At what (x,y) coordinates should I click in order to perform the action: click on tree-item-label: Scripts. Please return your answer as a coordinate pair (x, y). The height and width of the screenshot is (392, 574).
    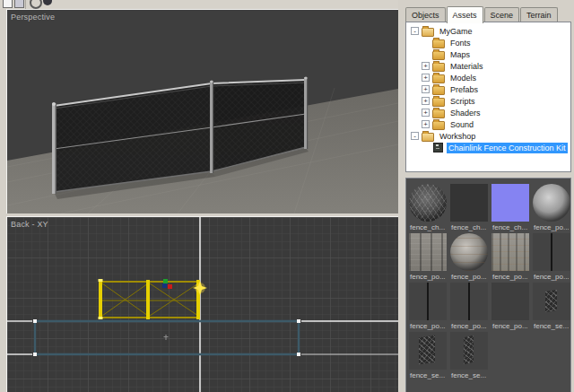
    Looking at the image, I should click on (463, 101).